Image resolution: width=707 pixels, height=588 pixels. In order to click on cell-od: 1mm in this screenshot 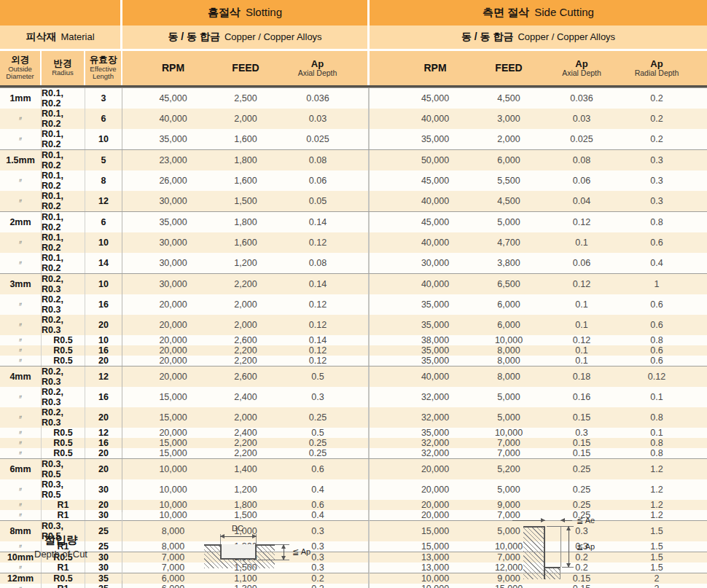, I will do `click(20, 98)`.